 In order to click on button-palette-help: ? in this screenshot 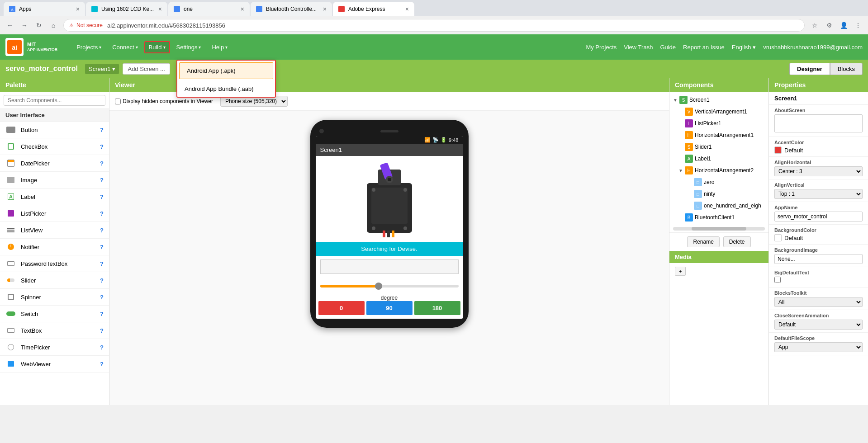, I will do `click(102, 130)`.